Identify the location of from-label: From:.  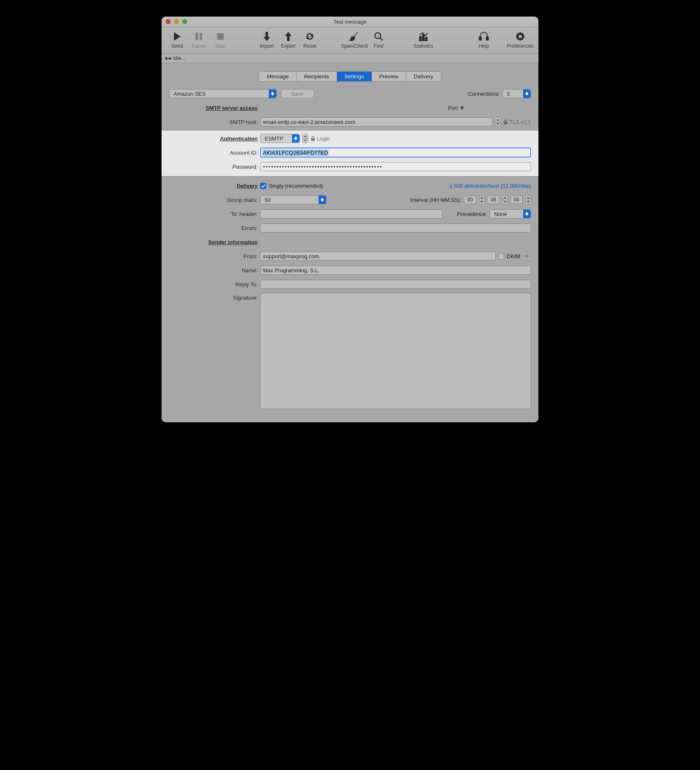
(215, 256).